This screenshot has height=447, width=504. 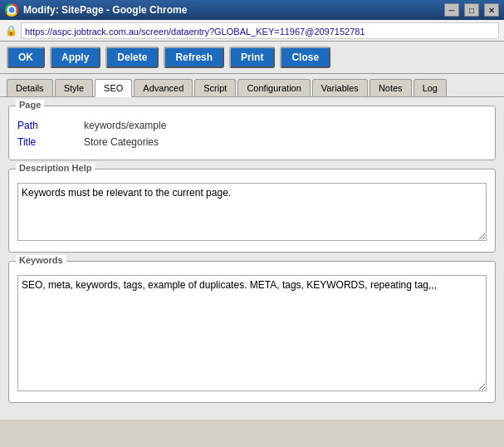 I want to click on tabs-bar: Details Style SEO Advanced Script Config…, so click(x=252, y=86).